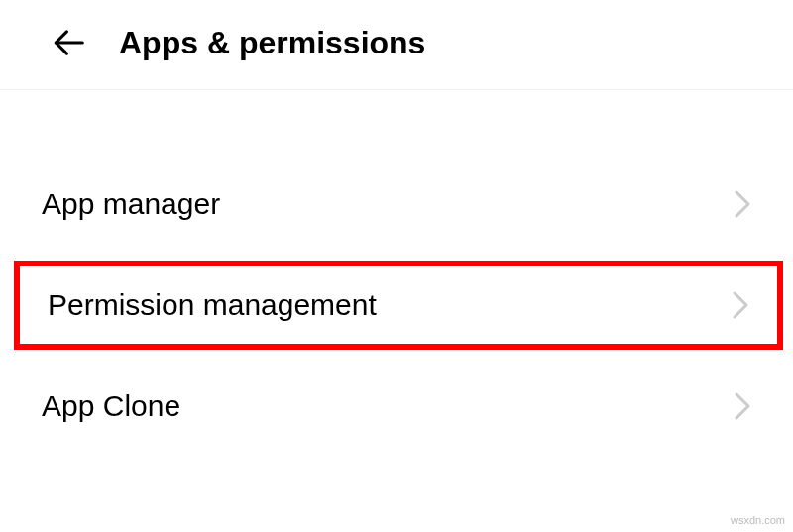 This screenshot has height=532, width=793. I want to click on arrow-left-icon, so click(68, 43).